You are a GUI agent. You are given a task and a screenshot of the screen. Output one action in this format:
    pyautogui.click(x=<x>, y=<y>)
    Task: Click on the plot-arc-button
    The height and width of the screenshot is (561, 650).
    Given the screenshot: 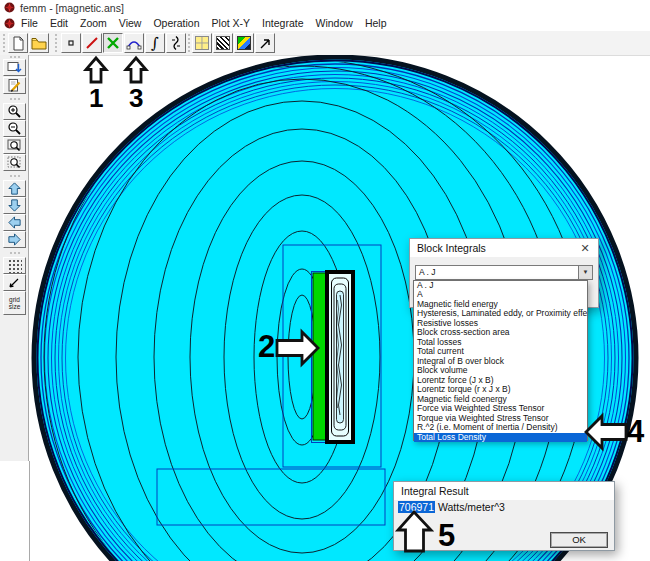 What is the action you would take?
    pyautogui.click(x=134, y=43)
    